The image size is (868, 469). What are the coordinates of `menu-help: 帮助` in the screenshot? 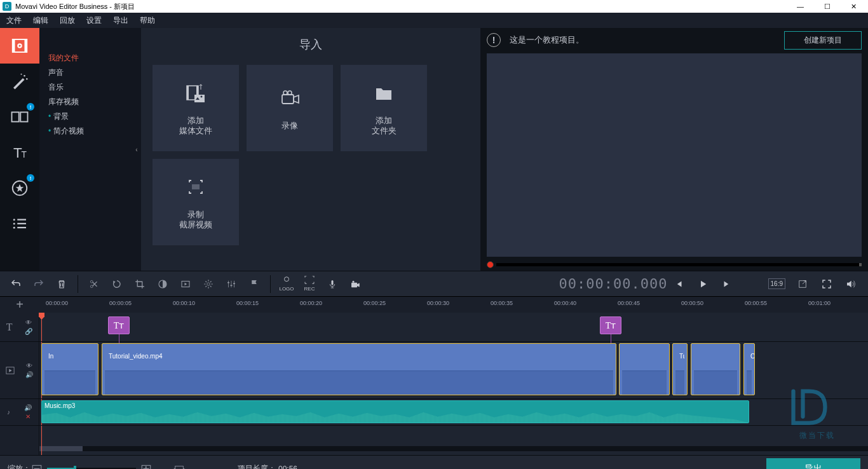 It's located at (147, 20).